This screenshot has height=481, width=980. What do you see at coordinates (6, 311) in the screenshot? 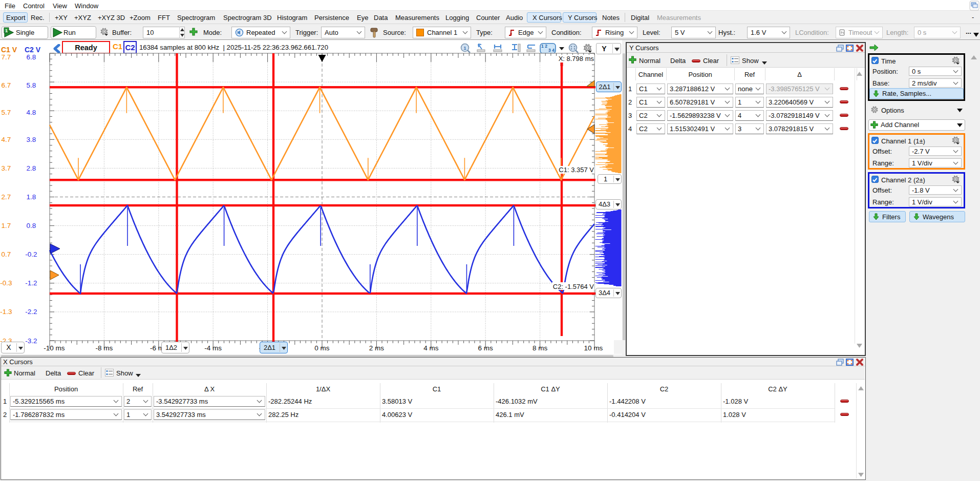
I see `svg-text: -1.3` at bounding box center [6, 311].